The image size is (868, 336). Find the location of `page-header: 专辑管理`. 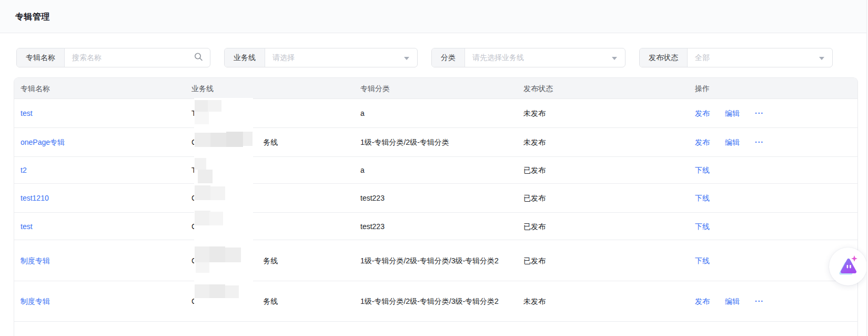

page-header: 专辑管理 is located at coordinates (434, 17).